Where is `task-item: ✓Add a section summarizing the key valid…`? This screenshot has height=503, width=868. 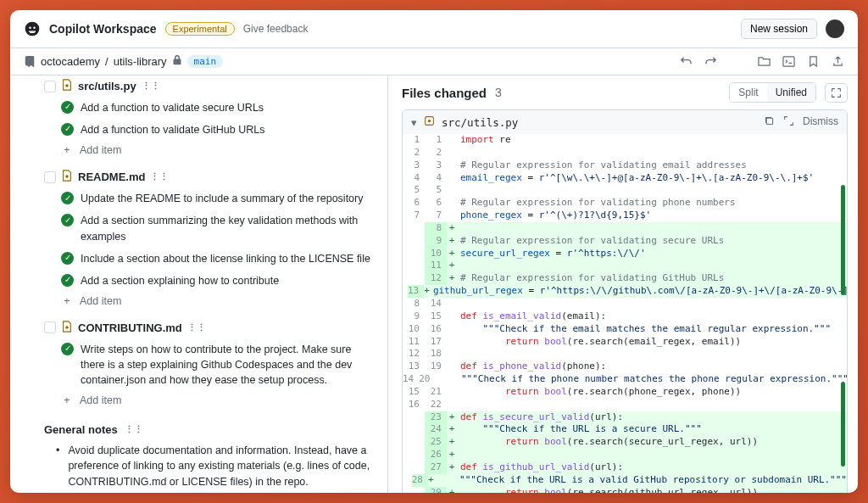
task-item: ✓Add a section summarizing the key valid… is located at coordinates (209, 228).